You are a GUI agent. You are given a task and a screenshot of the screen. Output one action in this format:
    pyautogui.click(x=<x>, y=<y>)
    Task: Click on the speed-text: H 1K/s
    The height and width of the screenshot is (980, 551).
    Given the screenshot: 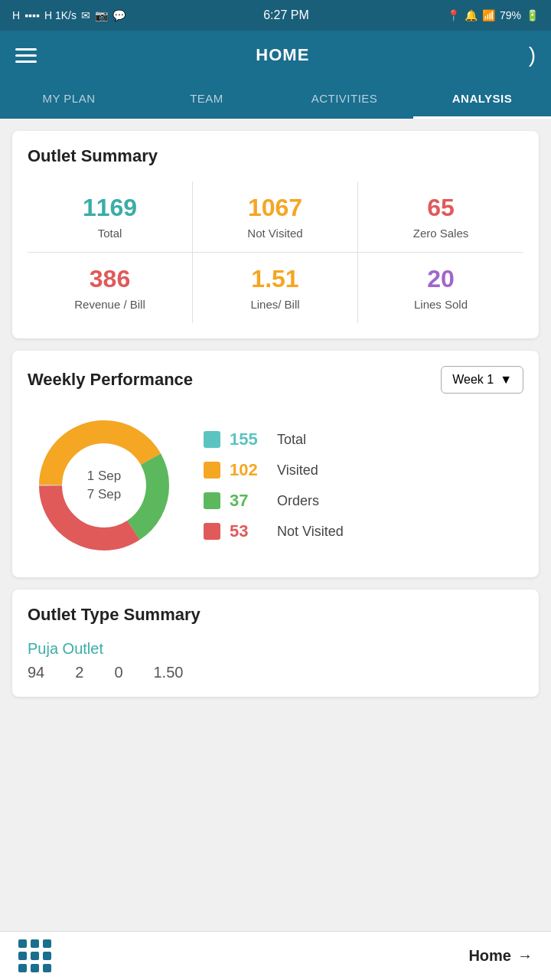 What is the action you would take?
    pyautogui.click(x=60, y=15)
    